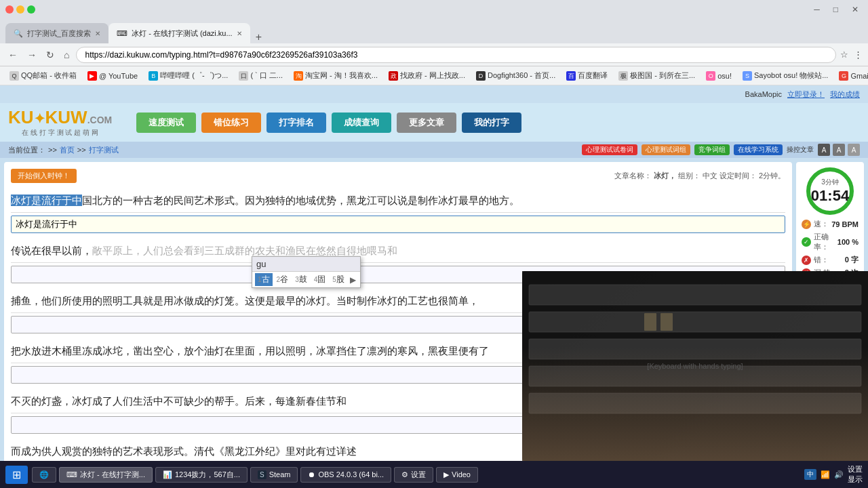 The height and width of the screenshot is (488, 868). I want to click on tab-close-typing: ✕, so click(239, 34).